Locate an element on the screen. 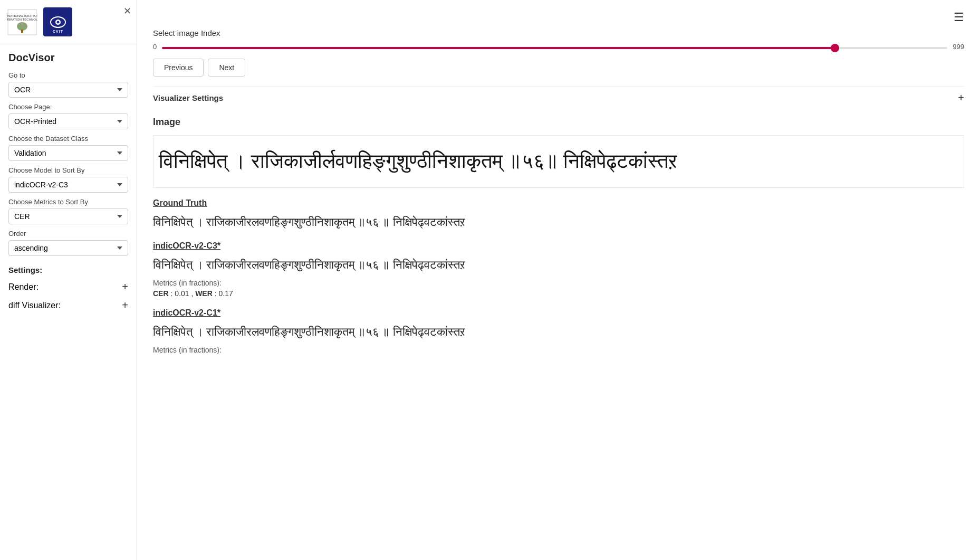  ground-truth-label: Ground Truth is located at coordinates (559, 203).